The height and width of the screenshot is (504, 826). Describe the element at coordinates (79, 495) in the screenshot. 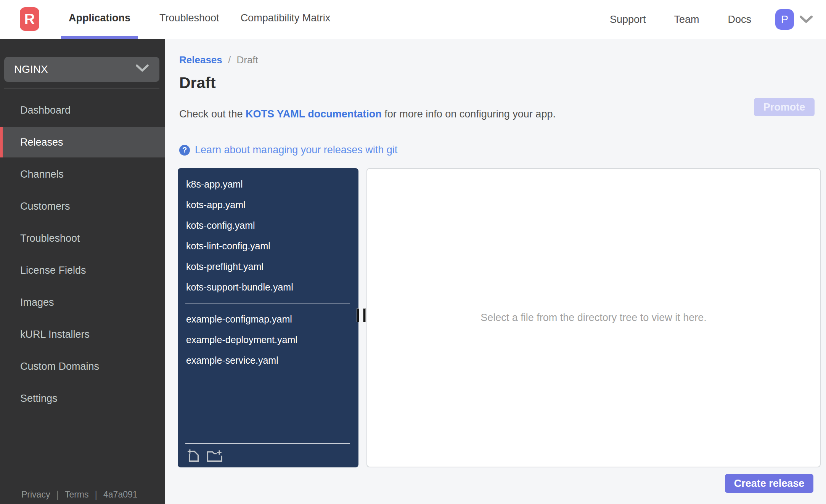

I see `sidebar-footer: Privacy | Terms | 4a7a091` at that location.